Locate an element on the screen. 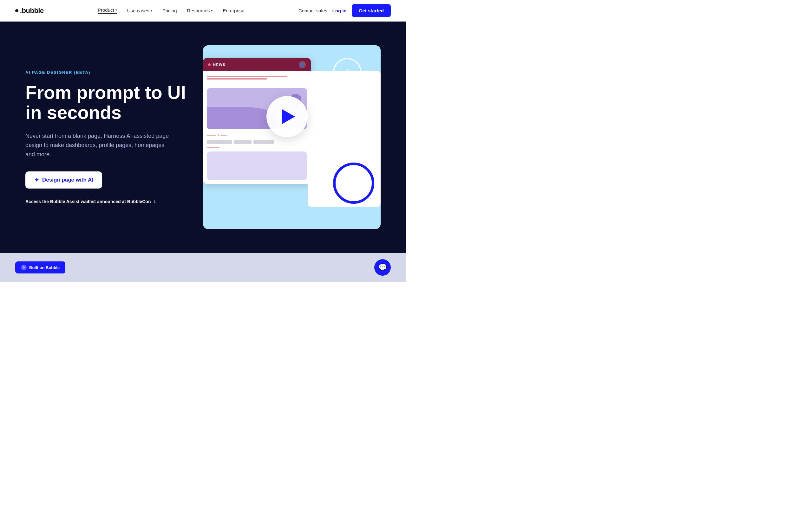 The width and height of the screenshot is (812, 507). play-triangle-icon is located at coordinates (288, 117).